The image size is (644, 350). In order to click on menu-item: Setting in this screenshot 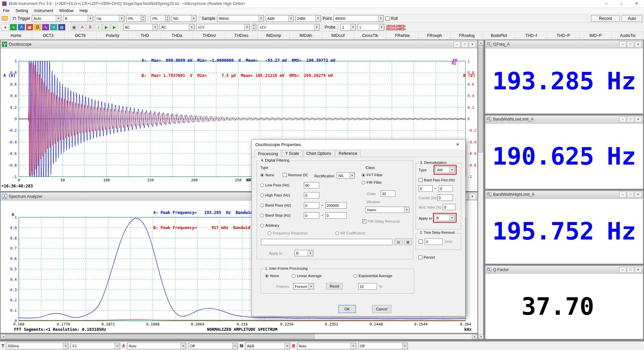, I will do `click(21, 11)`.